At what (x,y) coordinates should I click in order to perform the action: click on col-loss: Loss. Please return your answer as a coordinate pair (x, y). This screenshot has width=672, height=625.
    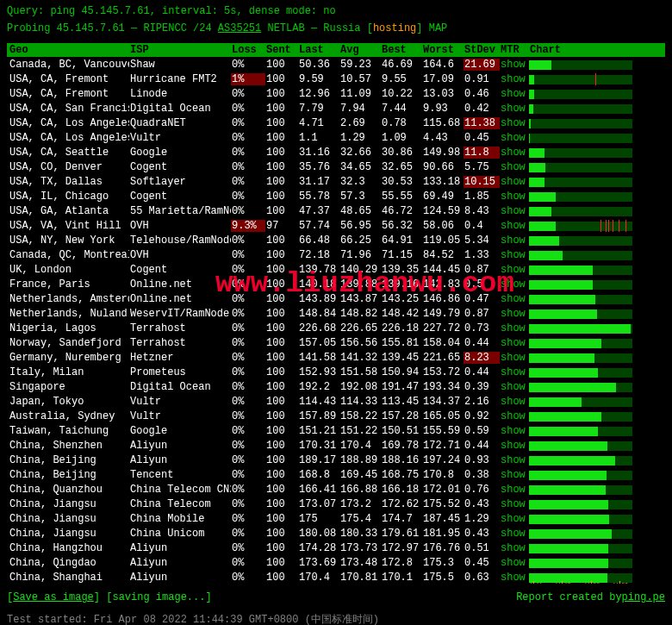
    Looking at the image, I should click on (248, 50).